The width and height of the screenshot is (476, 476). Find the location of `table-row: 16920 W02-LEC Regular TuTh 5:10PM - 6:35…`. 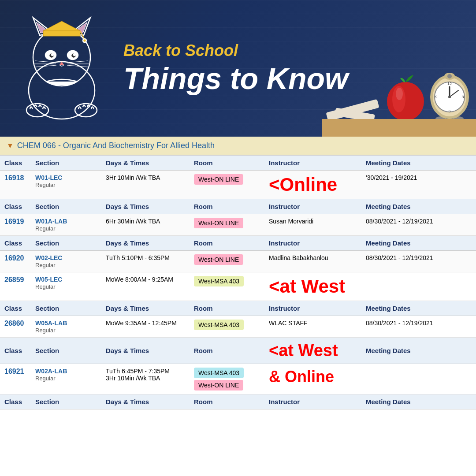

table-row: 16920 W02-LEC Regular TuTh 5:10PM - 6:35… is located at coordinates (238, 262).